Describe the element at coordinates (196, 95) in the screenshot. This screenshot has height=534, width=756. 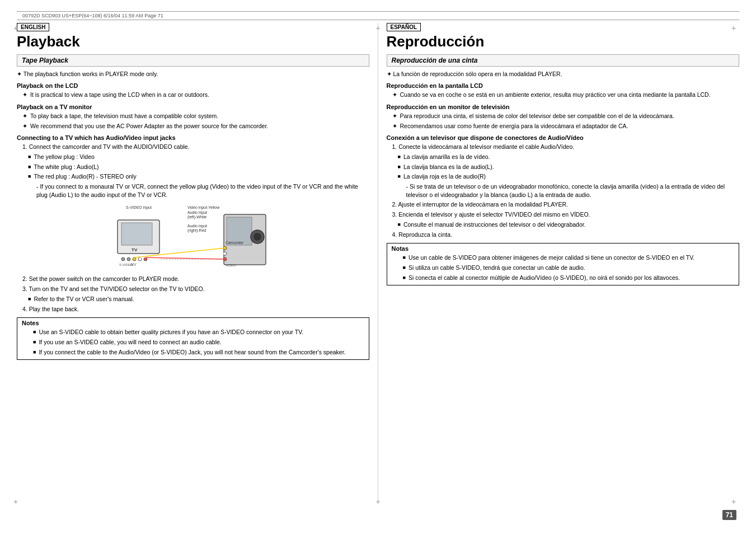
I see `en-sub1-bullet: ✦ It is practical to view a tape using t…` at that location.